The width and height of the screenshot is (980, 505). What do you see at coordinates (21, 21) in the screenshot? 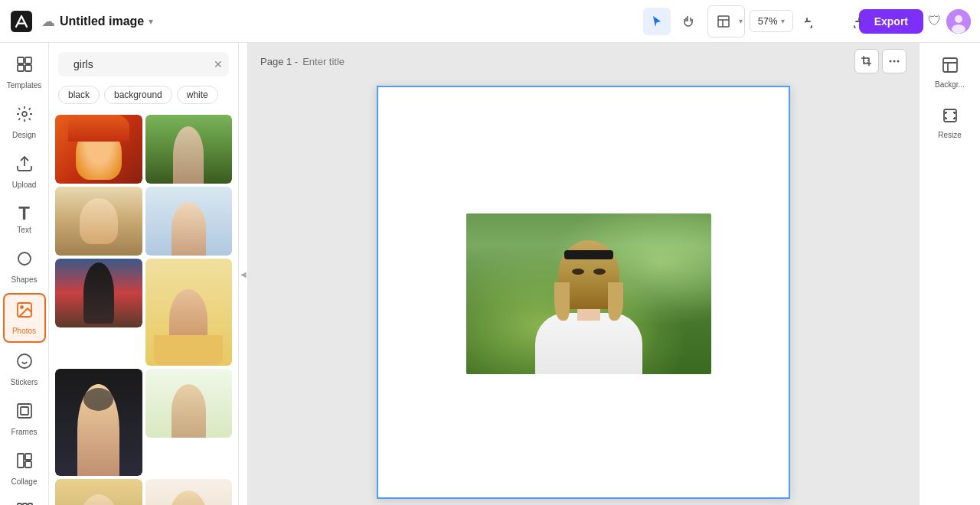
I see `app-logo` at bounding box center [21, 21].